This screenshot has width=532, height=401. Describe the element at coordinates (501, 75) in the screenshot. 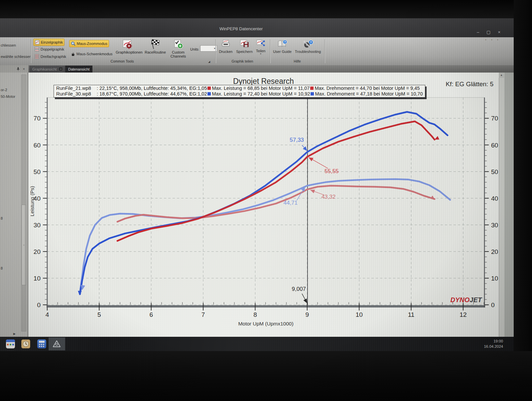

I see `scroll-up-icon: ▲` at that location.